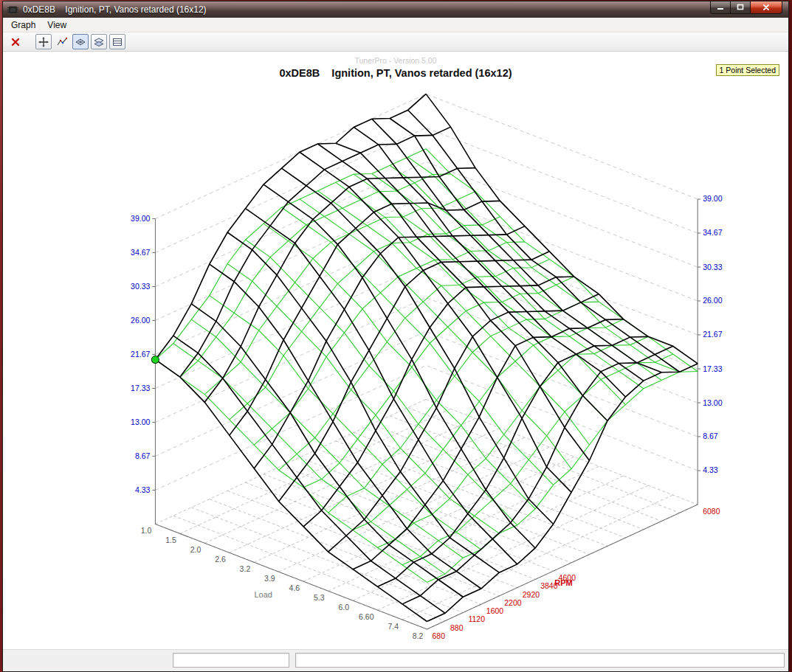  What do you see at coordinates (80, 42) in the screenshot?
I see `surface-3d-icon` at bounding box center [80, 42].